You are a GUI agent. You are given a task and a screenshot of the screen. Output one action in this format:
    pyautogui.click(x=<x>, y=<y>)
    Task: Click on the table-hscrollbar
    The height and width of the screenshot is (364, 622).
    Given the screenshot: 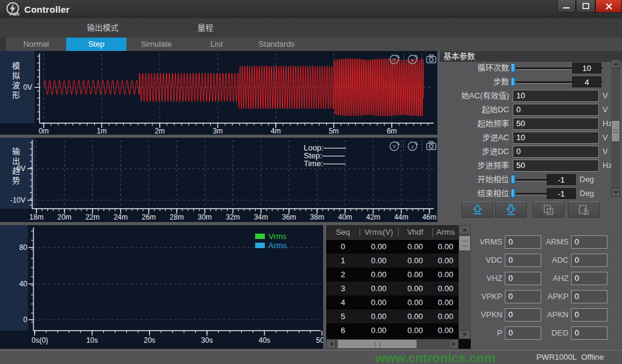 What is the action you would take?
    pyautogui.click(x=392, y=344)
    